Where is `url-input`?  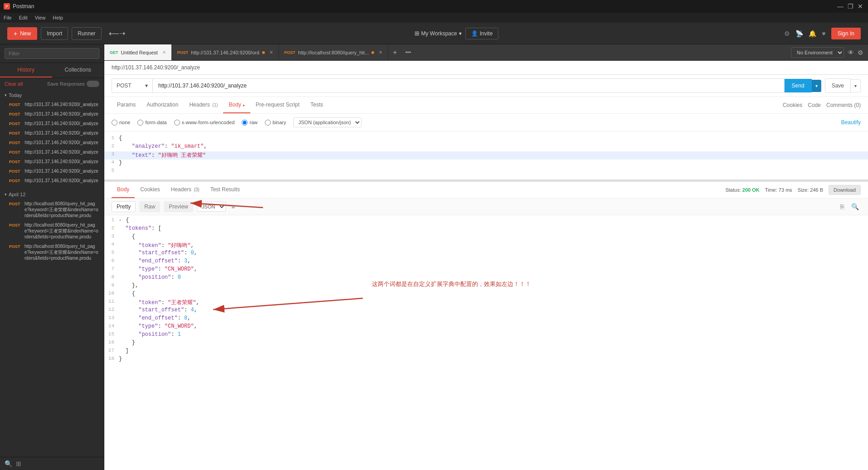
url-input is located at coordinates (468, 86).